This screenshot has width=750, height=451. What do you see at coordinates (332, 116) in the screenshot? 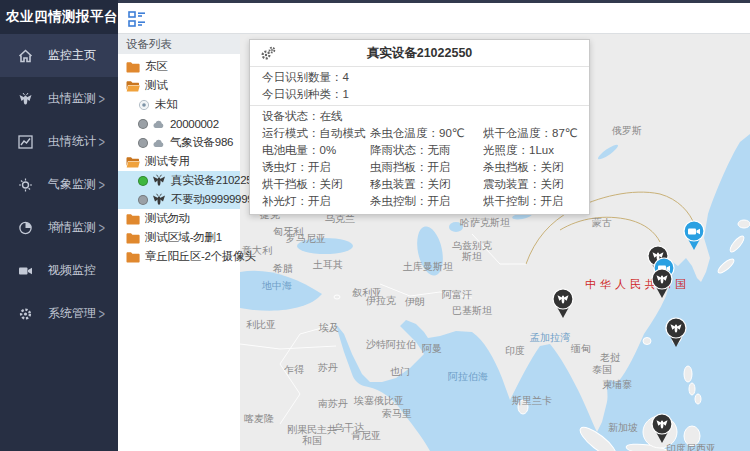
I see `status-value: 在线` at bounding box center [332, 116].